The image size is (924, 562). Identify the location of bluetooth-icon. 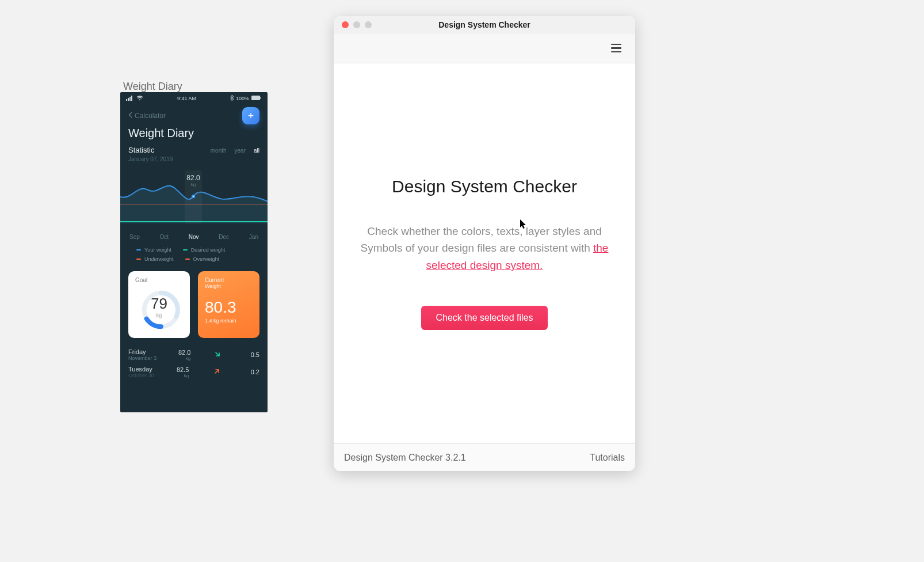
(232, 98).